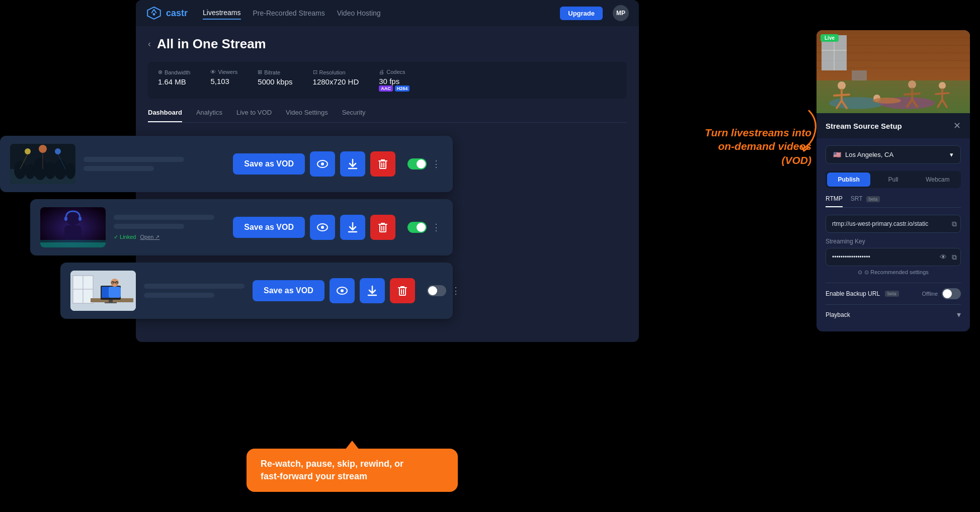  Describe the element at coordinates (275, 81) in the screenshot. I see `bitrate-value: 5000 kbps` at that location.